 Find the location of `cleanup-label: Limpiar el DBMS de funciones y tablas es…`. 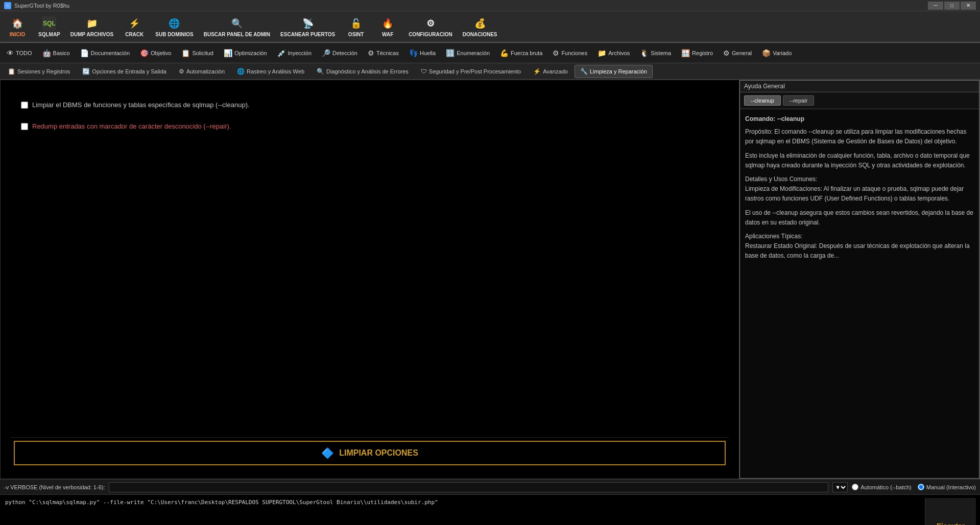

cleanup-label: Limpiar el DBMS de funciones y tablas es… is located at coordinates (141, 105).